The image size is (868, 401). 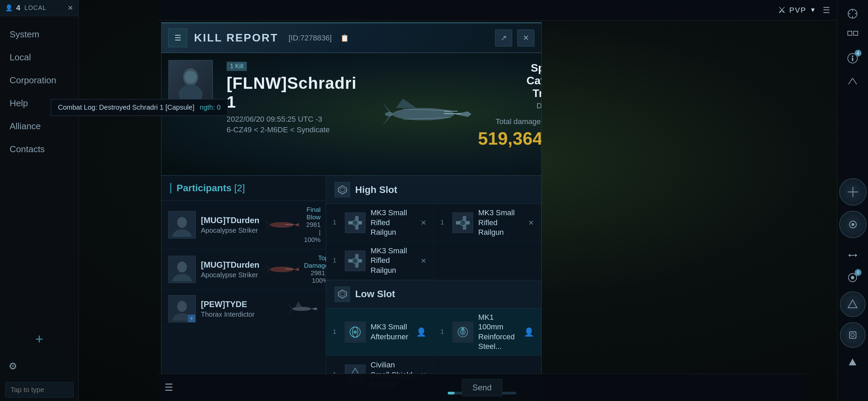 What do you see at coordinates (39, 126) in the screenshot?
I see `sidebar-item-alliance: Alliance` at bounding box center [39, 126].